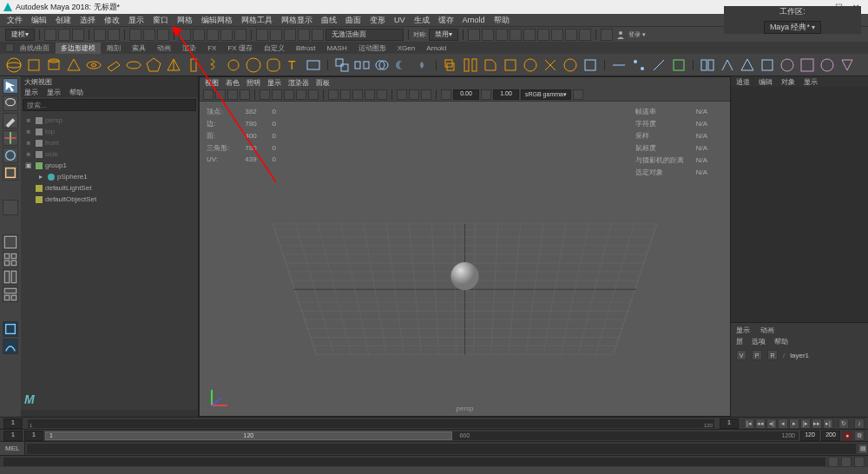 The width and height of the screenshot is (868, 474). What do you see at coordinates (474, 20) in the screenshot?
I see `menu-item: Arnold` at bounding box center [474, 20].